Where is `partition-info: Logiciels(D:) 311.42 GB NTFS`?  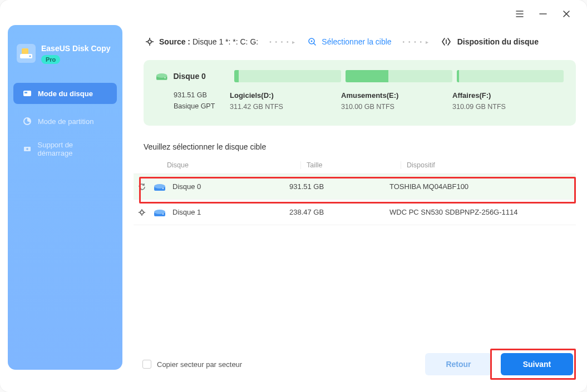 partition-info: Logiciels(D:) 311.42 GB NTFS is located at coordinates (285, 102).